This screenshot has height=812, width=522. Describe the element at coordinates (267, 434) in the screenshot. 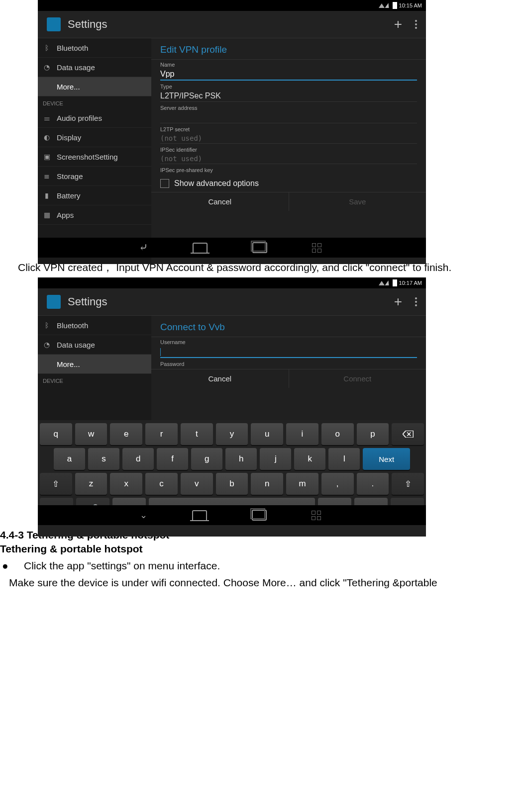

I see `key-u: u` at that location.